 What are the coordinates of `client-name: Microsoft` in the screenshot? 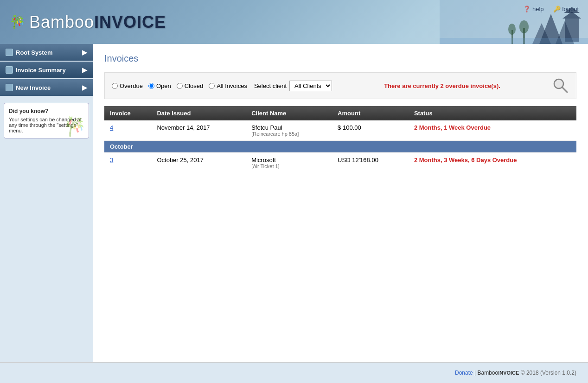 It's located at (289, 160).